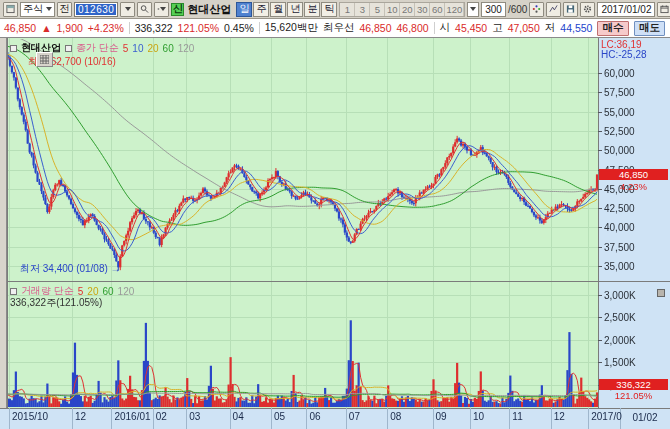 The height and width of the screenshot is (429, 670). What do you see at coordinates (194, 416) in the screenshot?
I see `time-axis-label: 03` at bounding box center [194, 416].